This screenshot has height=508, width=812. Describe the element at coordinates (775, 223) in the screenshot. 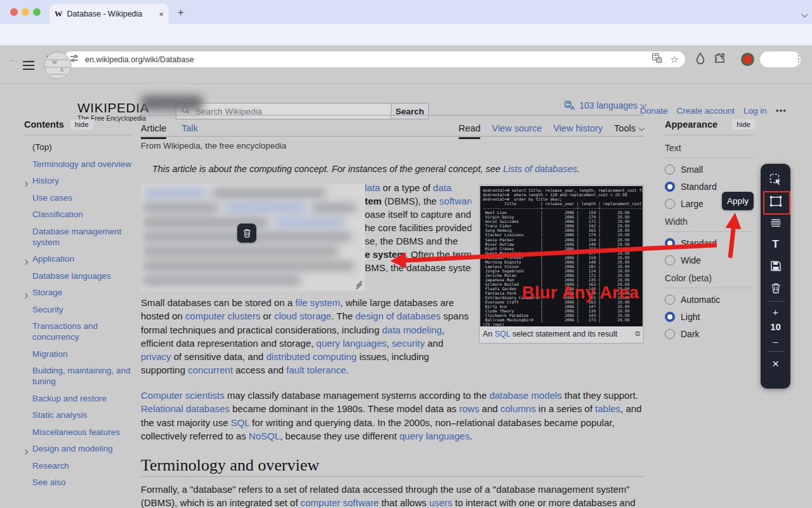

I see `blur-element-tool-icon` at that location.